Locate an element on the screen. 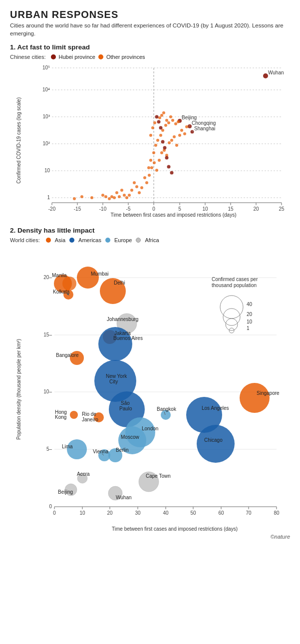 This screenshot has height=644, width=300. nature-logo: ©nature is located at coordinates (150, 537).